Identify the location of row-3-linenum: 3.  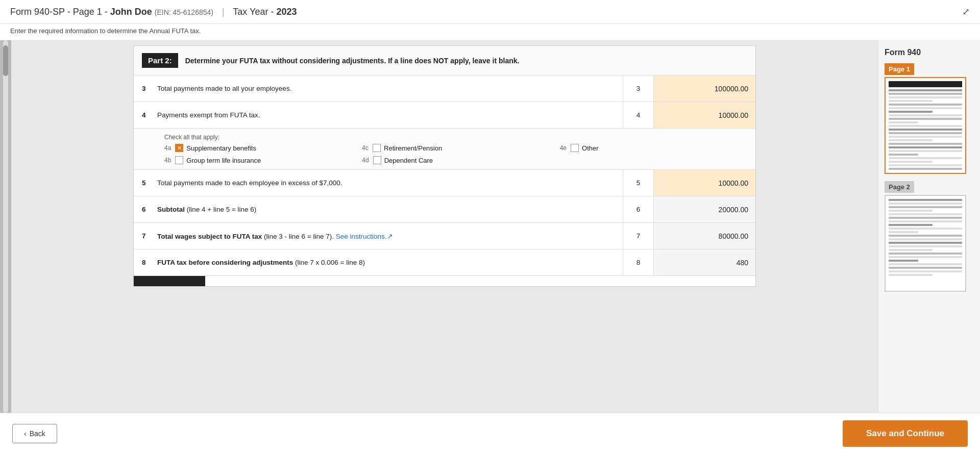
(638, 89).